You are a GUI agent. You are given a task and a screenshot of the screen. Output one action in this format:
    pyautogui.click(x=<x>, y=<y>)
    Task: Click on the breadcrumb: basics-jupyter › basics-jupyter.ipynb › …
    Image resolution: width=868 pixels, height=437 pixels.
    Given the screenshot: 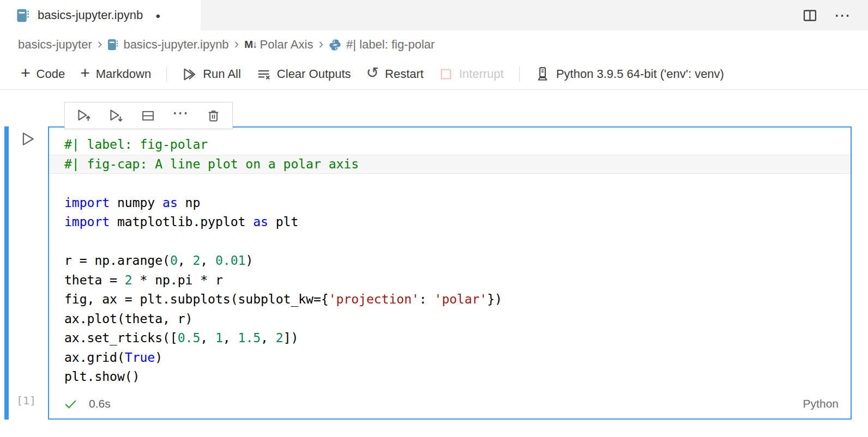 What is the action you would take?
    pyautogui.click(x=434, y=45)
    